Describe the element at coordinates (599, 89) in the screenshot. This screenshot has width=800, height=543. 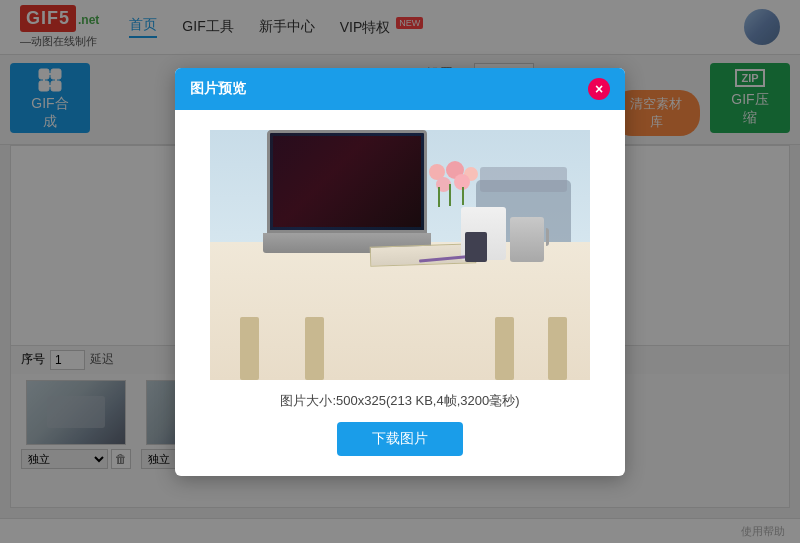
I see `modal-close-button: ×` at that location.